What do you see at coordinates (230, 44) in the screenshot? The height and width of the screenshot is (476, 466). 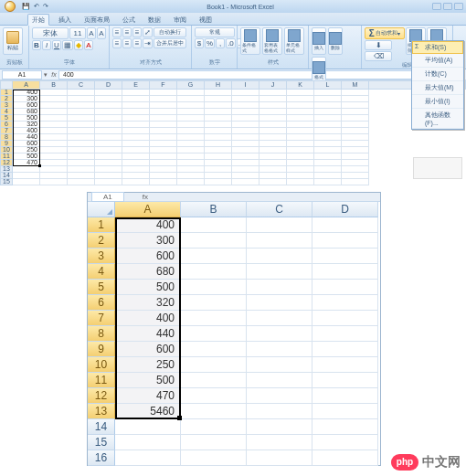 I see `increase-decimal-button: .0` at bounding box center [230, 44].